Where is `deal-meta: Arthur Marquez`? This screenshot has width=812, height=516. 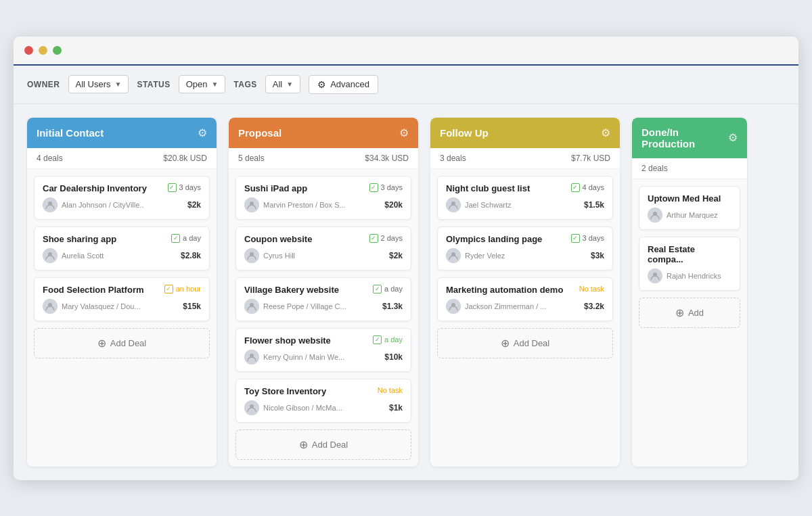
deal-meta: Arthur Marquez is located at coordinates (690, 215).